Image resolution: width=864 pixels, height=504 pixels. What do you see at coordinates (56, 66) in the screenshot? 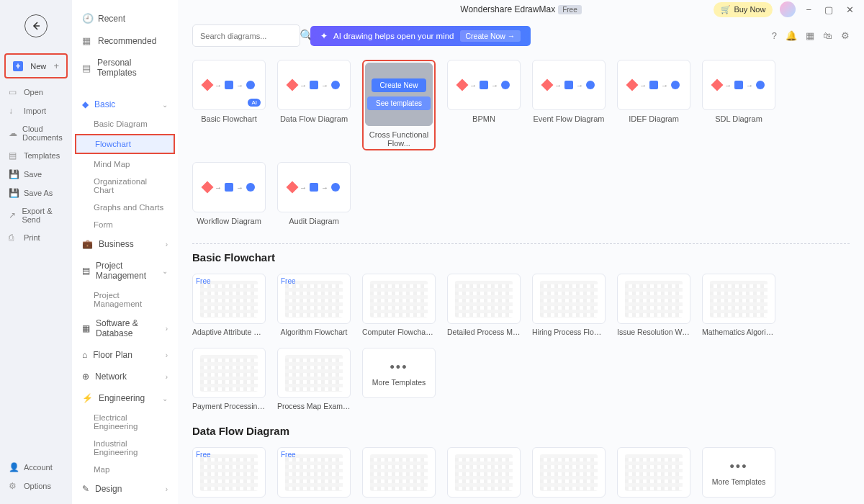
I see `plus-icon: +` at bounding box center [56, 66].